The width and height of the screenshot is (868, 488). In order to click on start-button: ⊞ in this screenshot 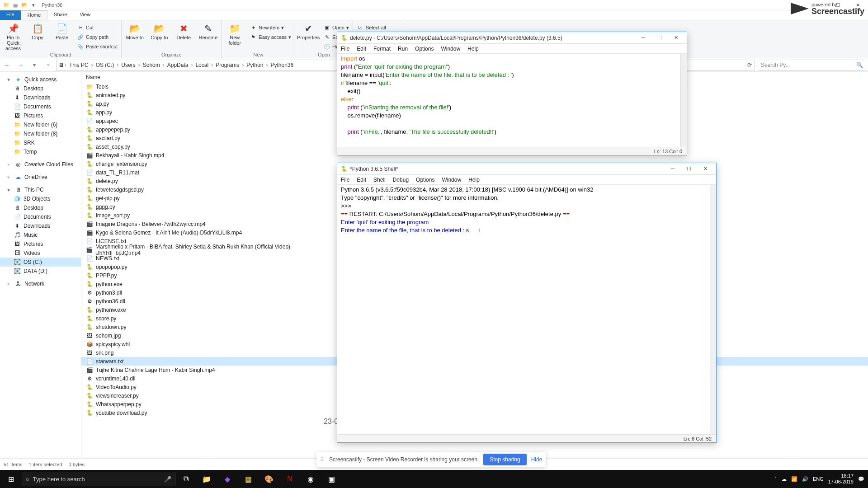, I will do `click(11, 479)`.